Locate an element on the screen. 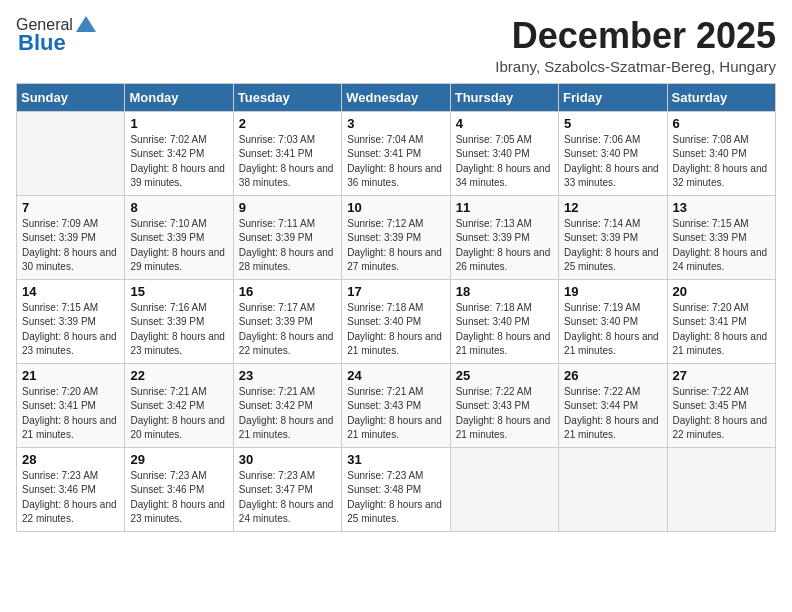  day-number: 28 is located at coordinates (70, 460).